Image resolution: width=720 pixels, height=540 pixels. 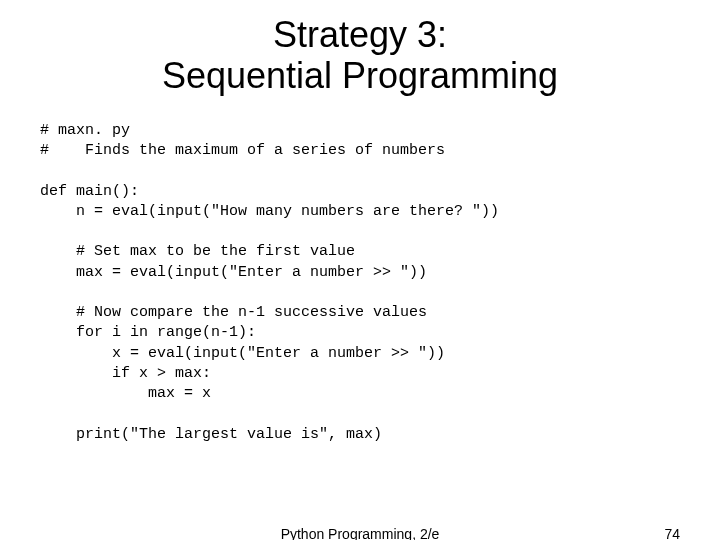 I want to click on title-line-2: Sequential Programming, so click(x=360, y=76).